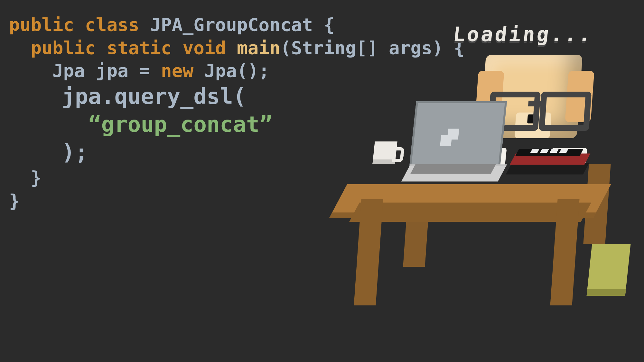 This screenshot has width=644, height=362. What do you see at coordinates (145, 71) in the screenshot?
I see `op-assign: =` at bounding box center [145, 71].